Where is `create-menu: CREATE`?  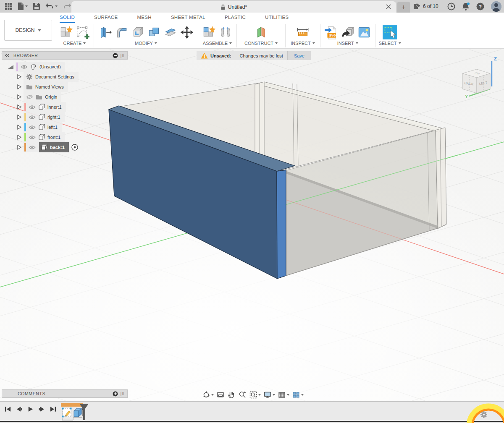 create-menu: CREATE is located at coordinates (75, 43).